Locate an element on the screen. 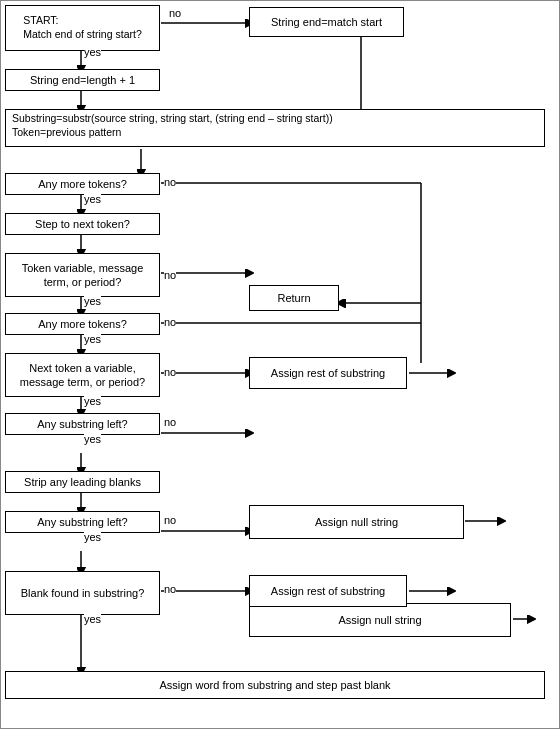 The image size is (560, 729). no-7: no is located at coordinates (170, 589).